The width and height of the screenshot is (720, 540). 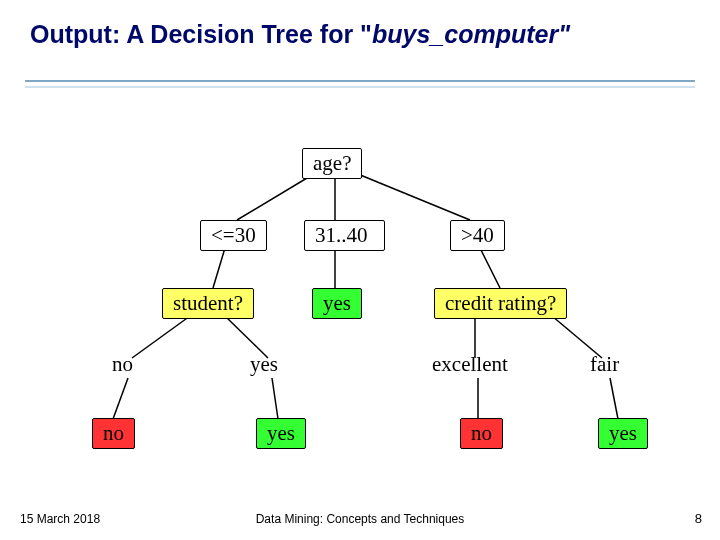 I want to click on node-gt40: >40, so click(x=478, y=236).